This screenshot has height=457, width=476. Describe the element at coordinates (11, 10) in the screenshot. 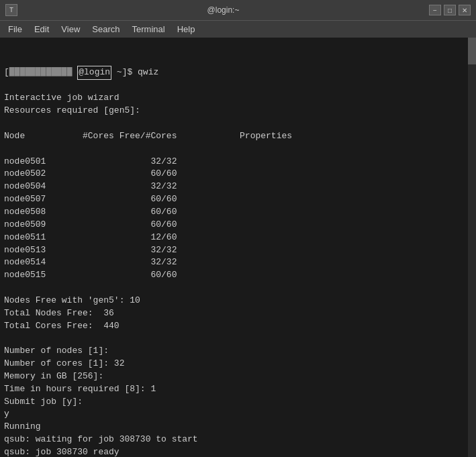

I see `titlebar-left: T` at that location.